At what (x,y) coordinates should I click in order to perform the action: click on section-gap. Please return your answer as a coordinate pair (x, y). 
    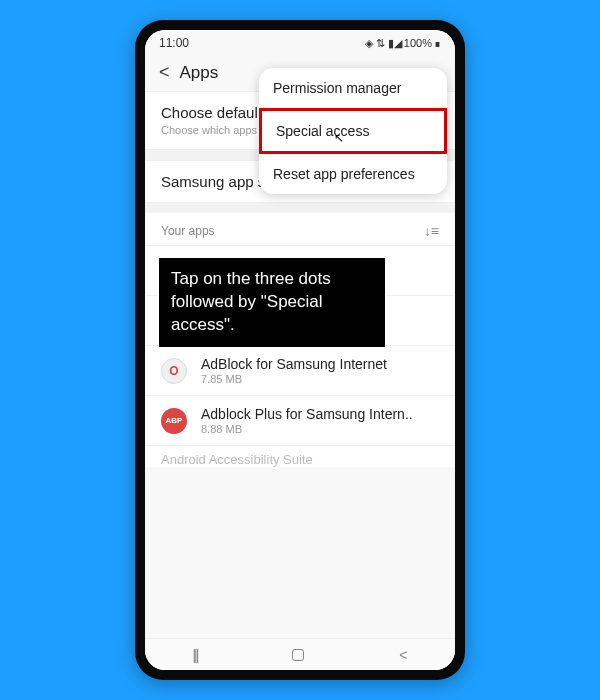
    Looking at the image, I should click on (300, 208).